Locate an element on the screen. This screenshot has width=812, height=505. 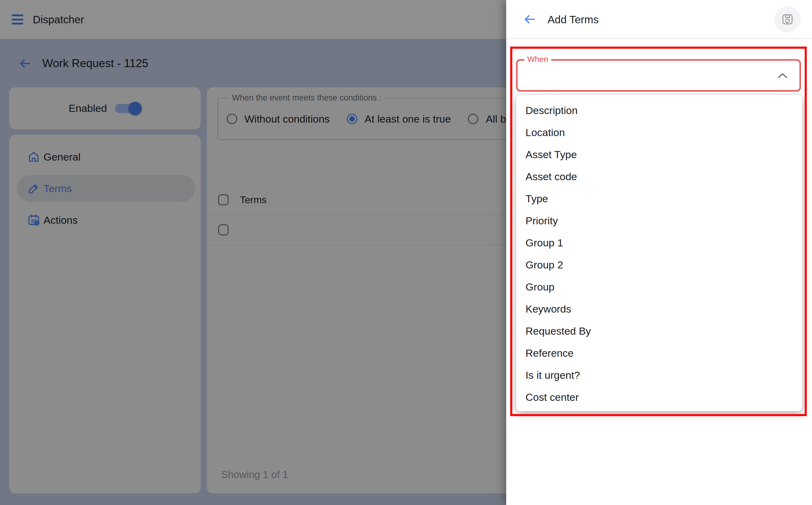
save-button is located at coordinates (787, 19).